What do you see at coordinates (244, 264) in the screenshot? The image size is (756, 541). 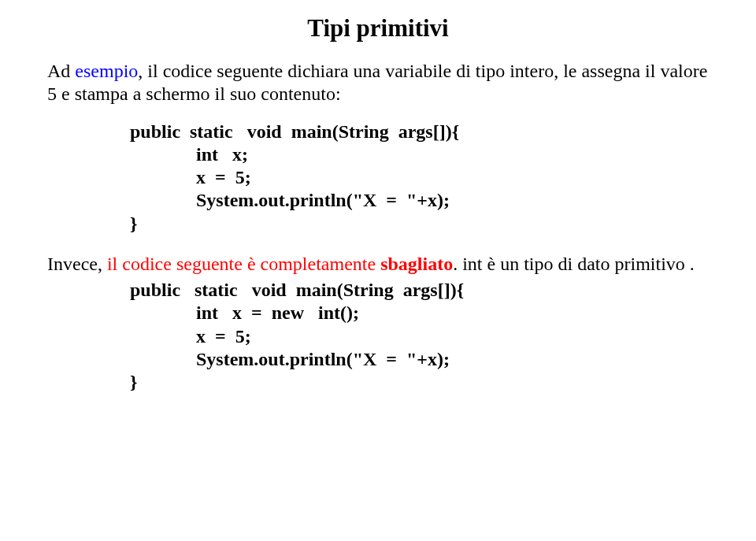 I see `intro2-red-text: il codice seguente è completamente` at bounding box center [244, 264].